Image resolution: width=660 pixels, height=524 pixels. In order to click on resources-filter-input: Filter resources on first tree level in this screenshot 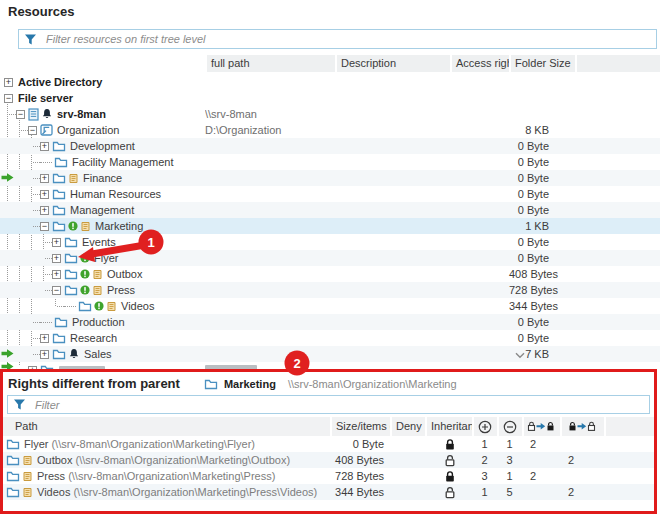, I will do `click(338, 39)`.